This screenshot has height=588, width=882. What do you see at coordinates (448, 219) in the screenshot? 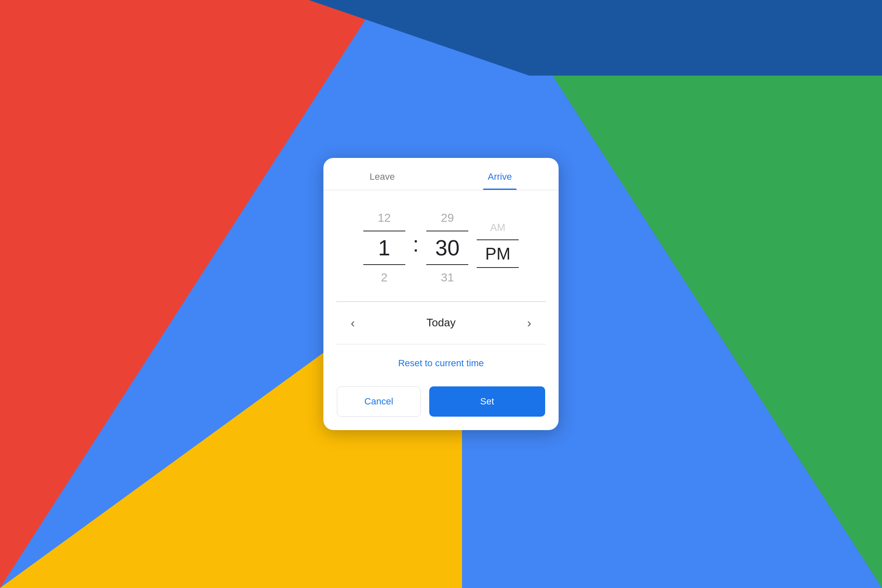
I see `minute-above: 29` at bounding box center [448, 219].